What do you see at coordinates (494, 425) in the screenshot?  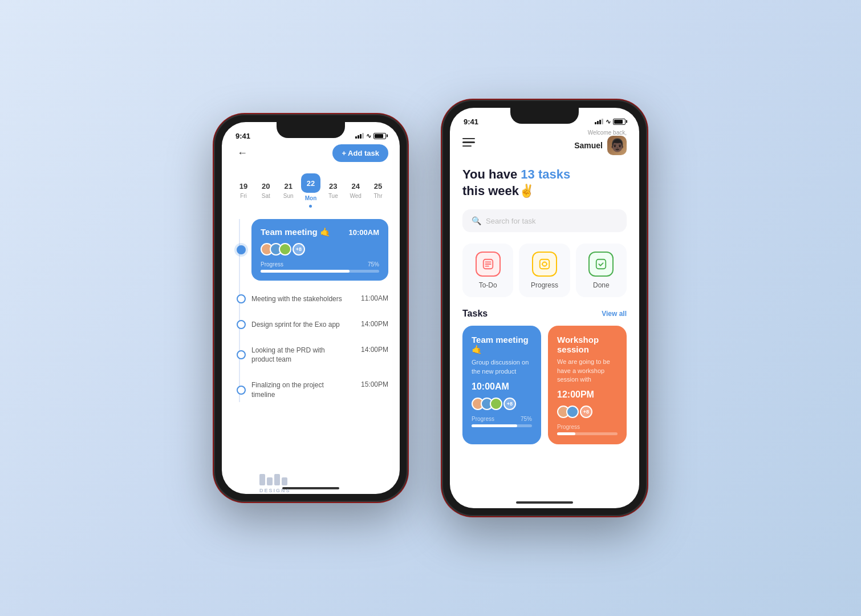 I see `progress-bar-fill-blue` at bounding box center [494, 425].